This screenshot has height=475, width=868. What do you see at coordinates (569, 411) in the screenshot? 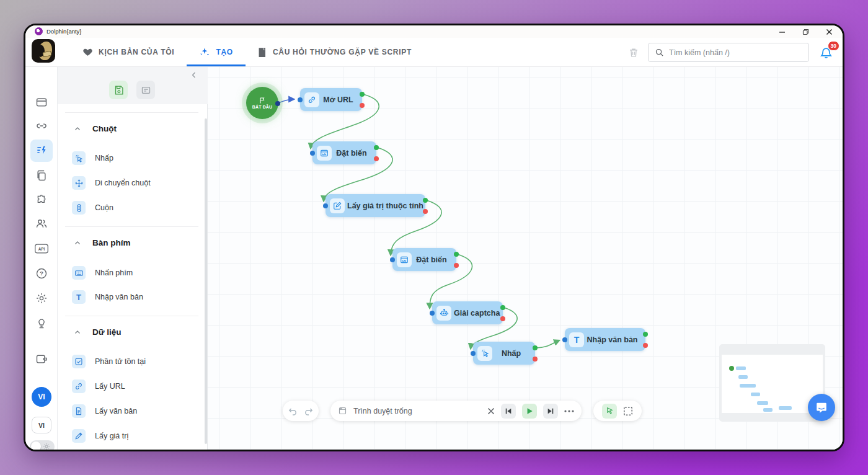
I see `more-options-icon` at bounding box center [569, 411].